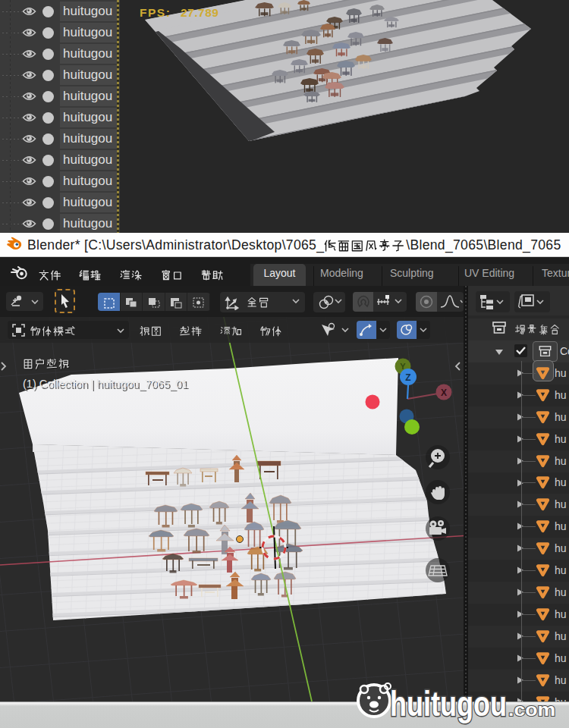  Describe the element at coordinates (532, 710) in the screenshot. I see `svg-text: .com` at that location.